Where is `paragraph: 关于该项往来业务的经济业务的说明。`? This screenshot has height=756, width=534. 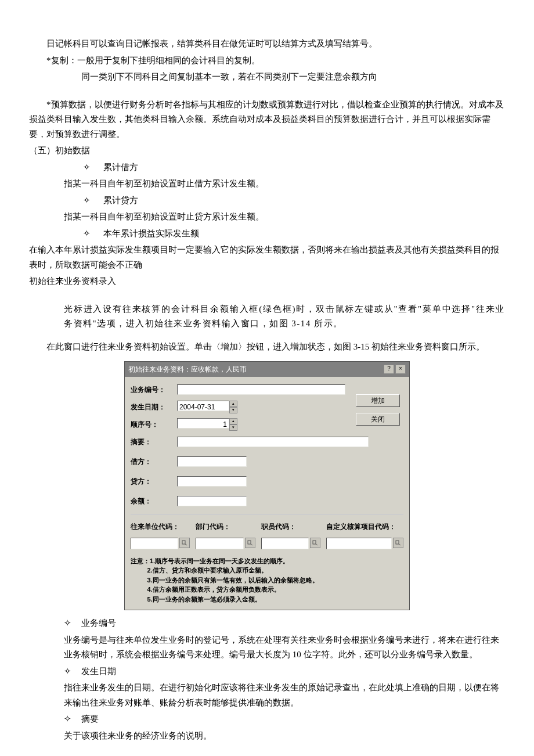
paragraph: 关于该项往来业务的经济业务的说明。 is located at coordinates (267, 736).